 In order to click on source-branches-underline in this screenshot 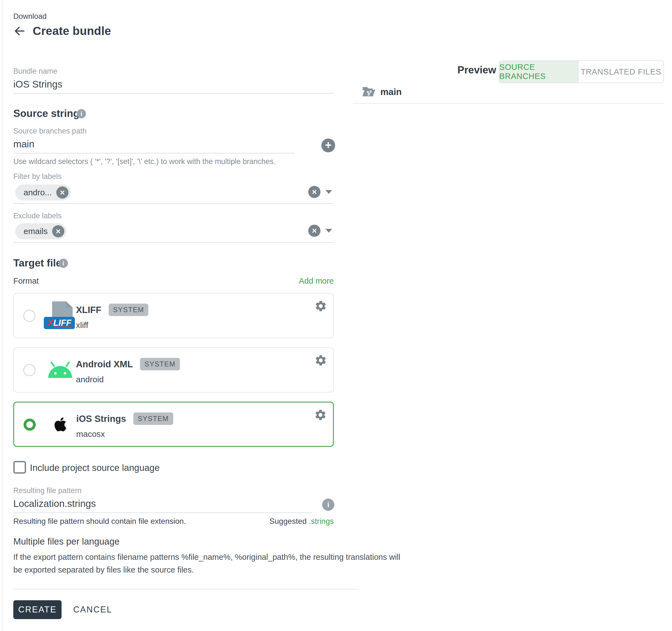, I will do `click(154, 153)`.